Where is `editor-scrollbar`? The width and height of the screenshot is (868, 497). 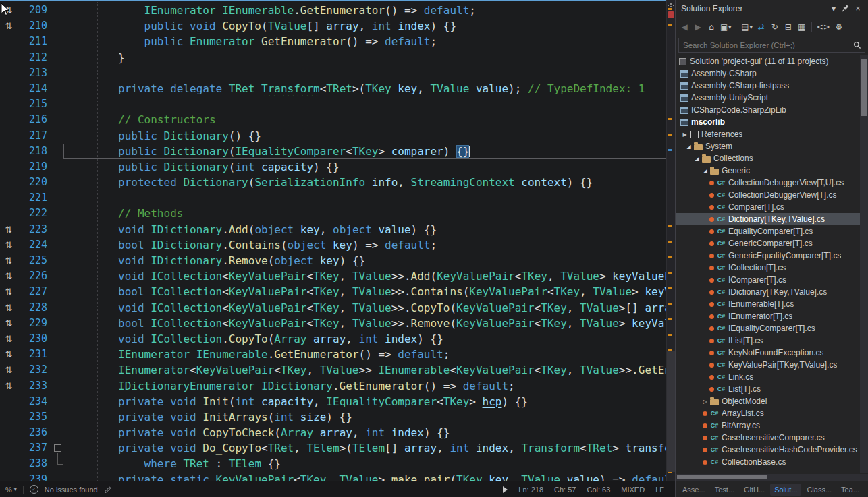
editor-scrollbar is located at coordinates (671, 240).